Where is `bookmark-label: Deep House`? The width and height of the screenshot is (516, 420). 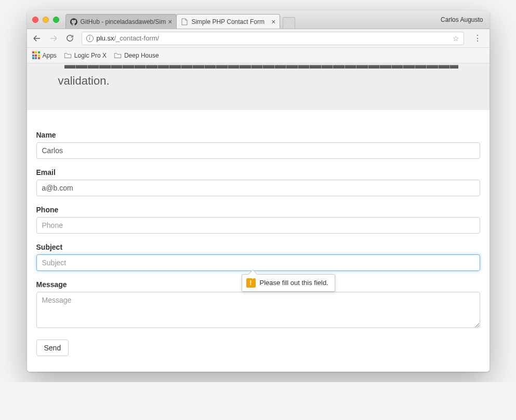 bookmark-label: Deep House is located at coordinates (141, 56).